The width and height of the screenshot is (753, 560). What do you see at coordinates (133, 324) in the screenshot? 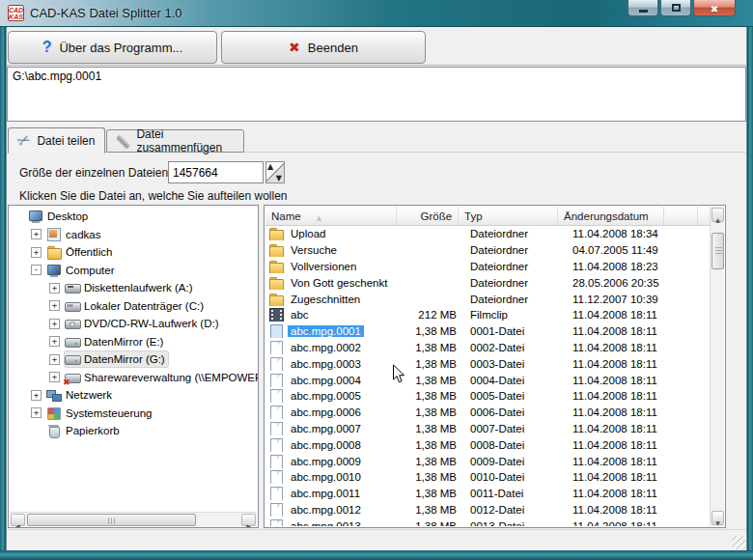
I see `tree-item: +DVD/CD-RW-Laufwerk (D:)` at bounding box center [133, 324].